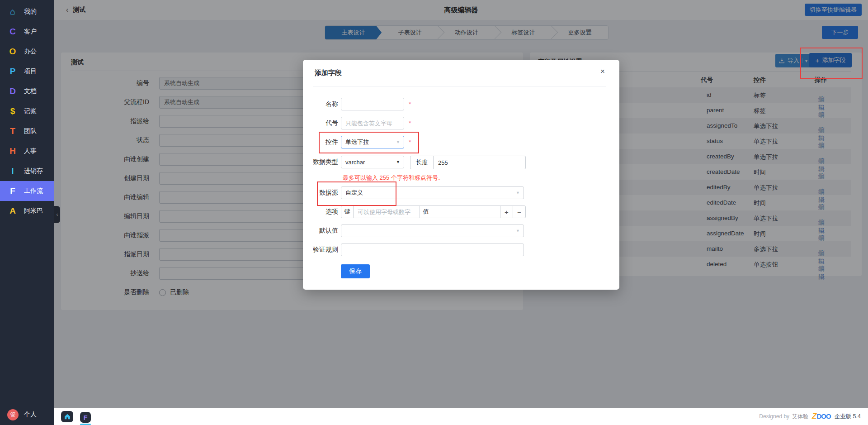  What do you see at coordinates (33, 191) in the screenshot?
I see `sidebar-item-label: 工作流` at bounding box center [33, 191].